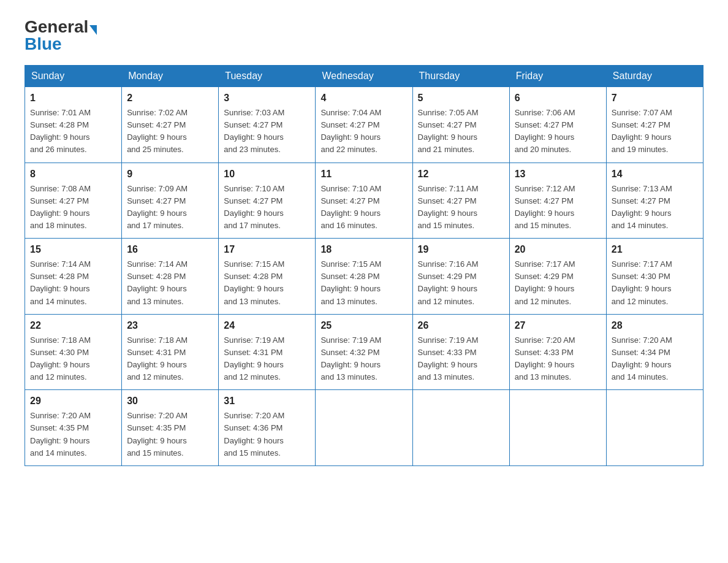 This screenshot has height=563, width=728. Describe the element at coordinates (364, 125) in the screenshot. I see `calendar-week-row: 1Sunrise: 7:01 AMSunset: 4:28 PMDaylight…` at that location.